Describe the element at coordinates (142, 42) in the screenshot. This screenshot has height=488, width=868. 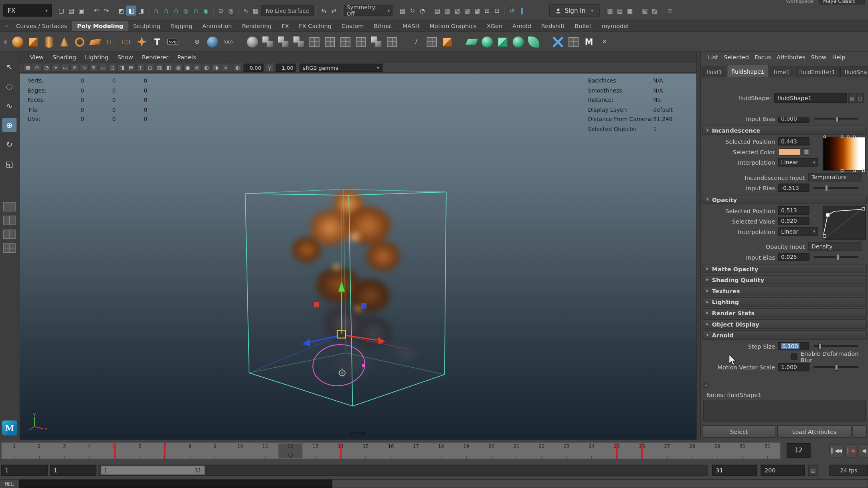
I see `star-tool-shelf-icon` at that location.